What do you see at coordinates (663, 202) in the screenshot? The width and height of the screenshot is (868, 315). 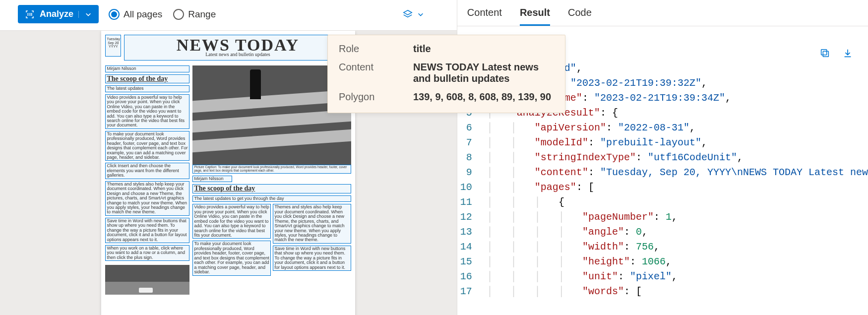 I see `code-line: 11│ │ │ {` at bounding box center [663, 202].